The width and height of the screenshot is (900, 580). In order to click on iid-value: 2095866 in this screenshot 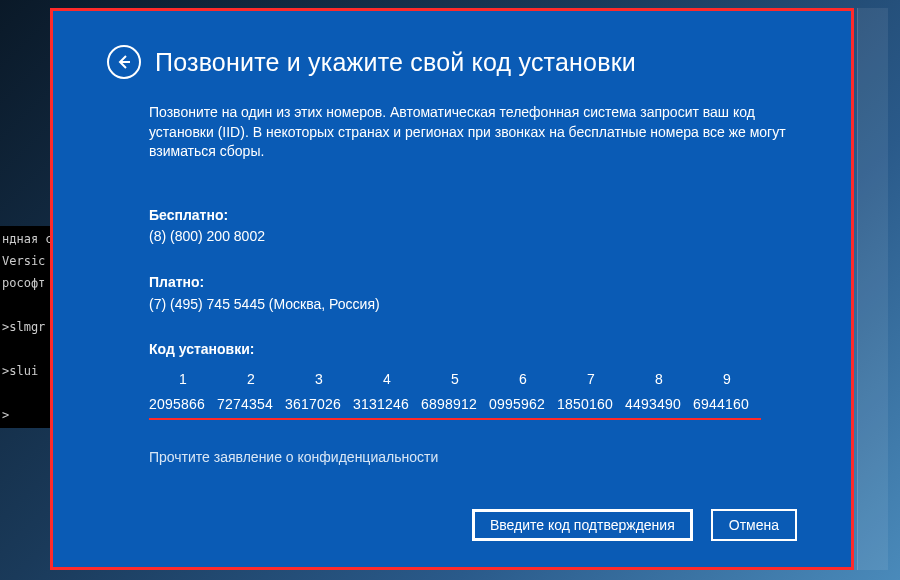, I will do `click(183, 405)`.